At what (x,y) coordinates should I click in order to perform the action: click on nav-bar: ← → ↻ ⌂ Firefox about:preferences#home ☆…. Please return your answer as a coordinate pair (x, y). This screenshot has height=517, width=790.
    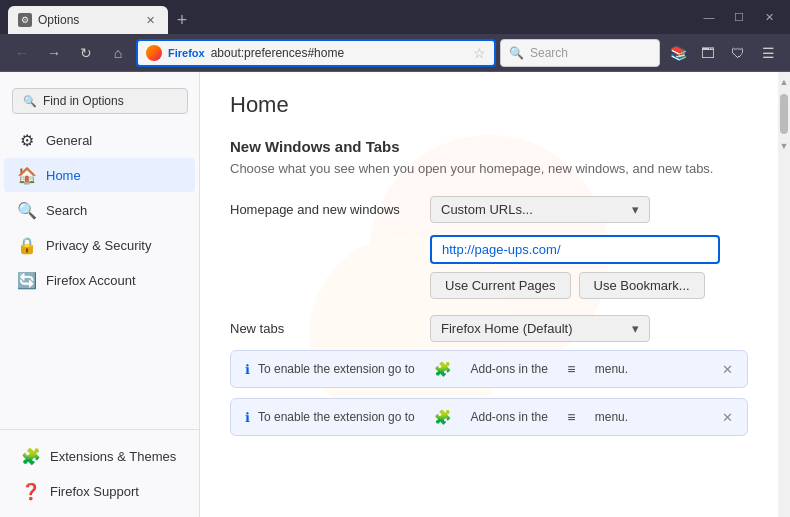
    Looking at the image, I should click on (395, 53).